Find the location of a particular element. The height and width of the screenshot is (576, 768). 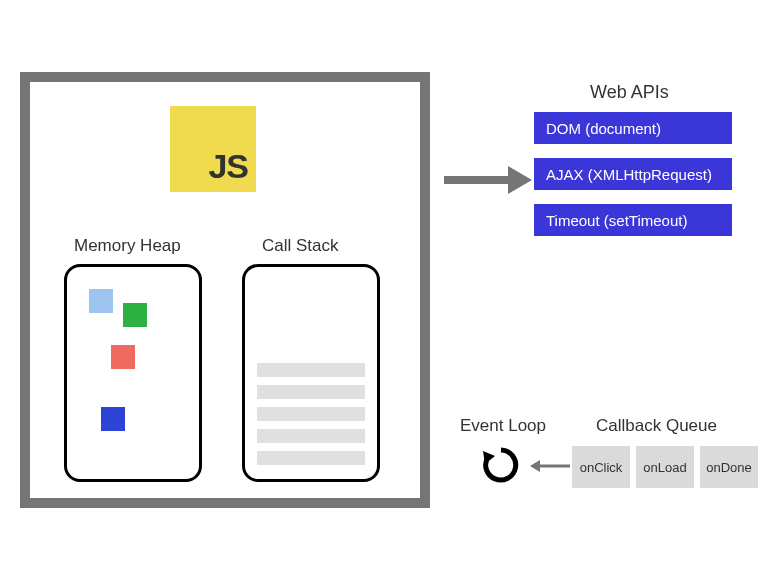

callback-queue-label: Callback Queue is located at coordinates (656, 426).